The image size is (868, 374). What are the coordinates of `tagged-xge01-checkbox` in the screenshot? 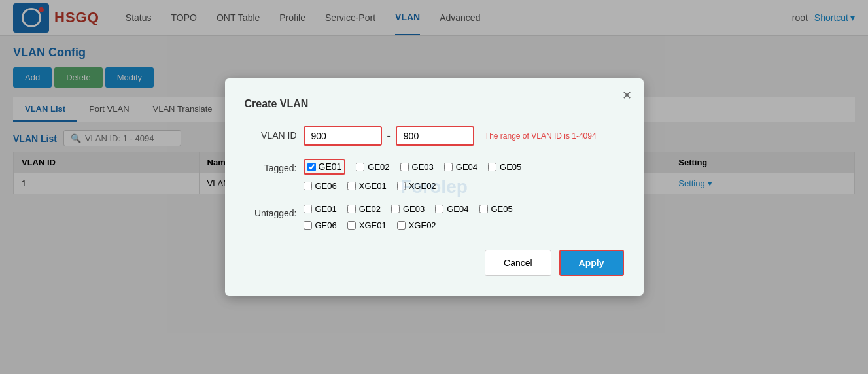 It's located at (352, 186).